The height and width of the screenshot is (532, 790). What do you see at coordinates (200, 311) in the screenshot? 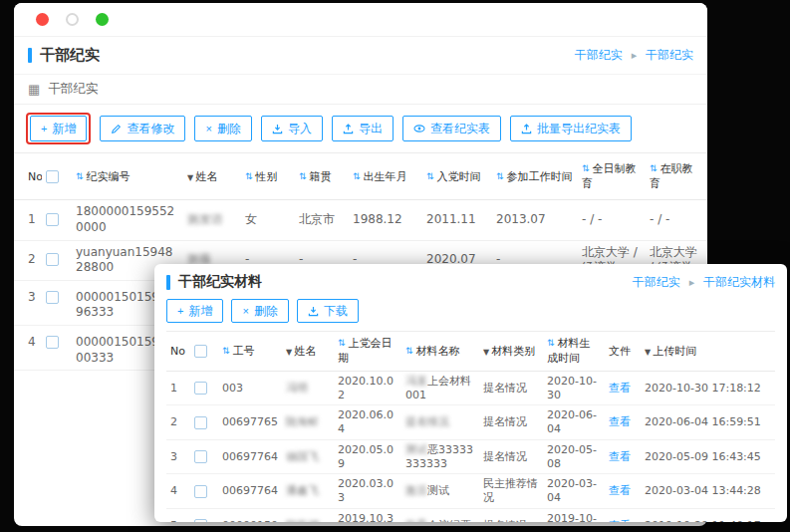
I see `button-label: 新增` at bounding box center [200, 311].